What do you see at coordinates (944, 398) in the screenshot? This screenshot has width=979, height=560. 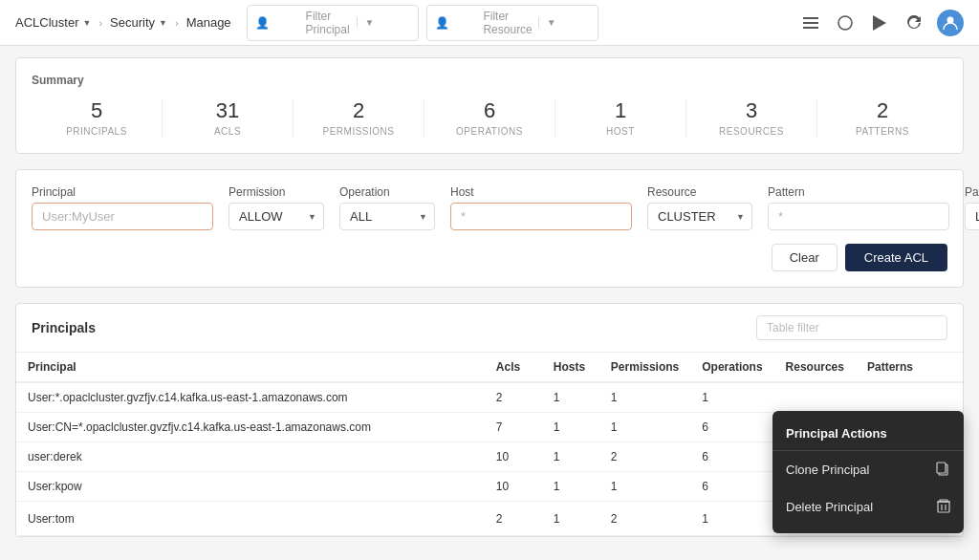 I see `cell-row-actions` at bounding box center [944, 398].